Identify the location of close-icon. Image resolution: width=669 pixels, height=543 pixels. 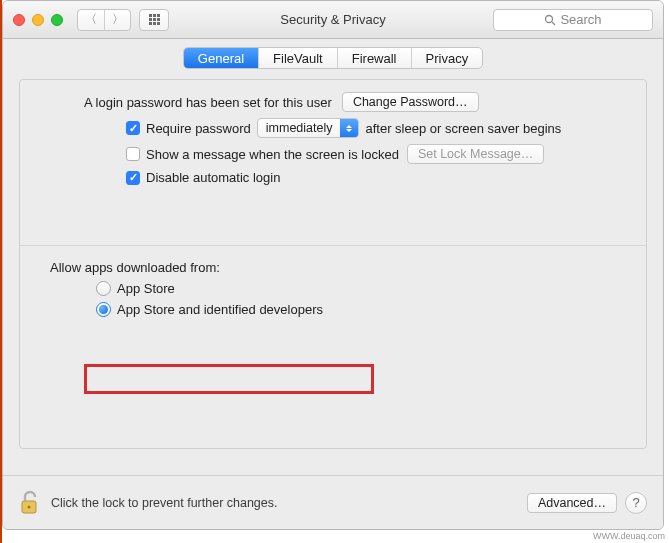
(19, 20).